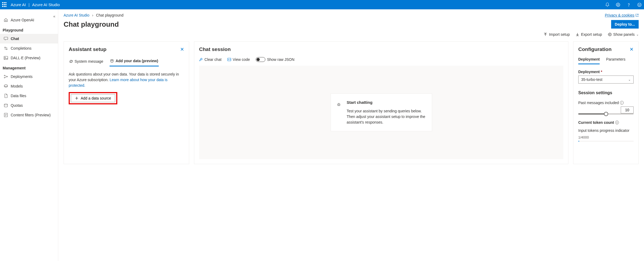 The image size is (644, 261). Describe the element at coordinates (18, 96) in the screenshot. I see `sidebar-item-label: Data files` at that location.